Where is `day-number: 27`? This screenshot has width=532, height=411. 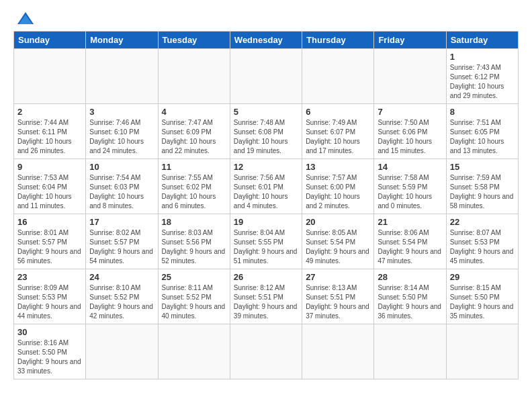 day-number: 27 is located at coordinates (338, 277).